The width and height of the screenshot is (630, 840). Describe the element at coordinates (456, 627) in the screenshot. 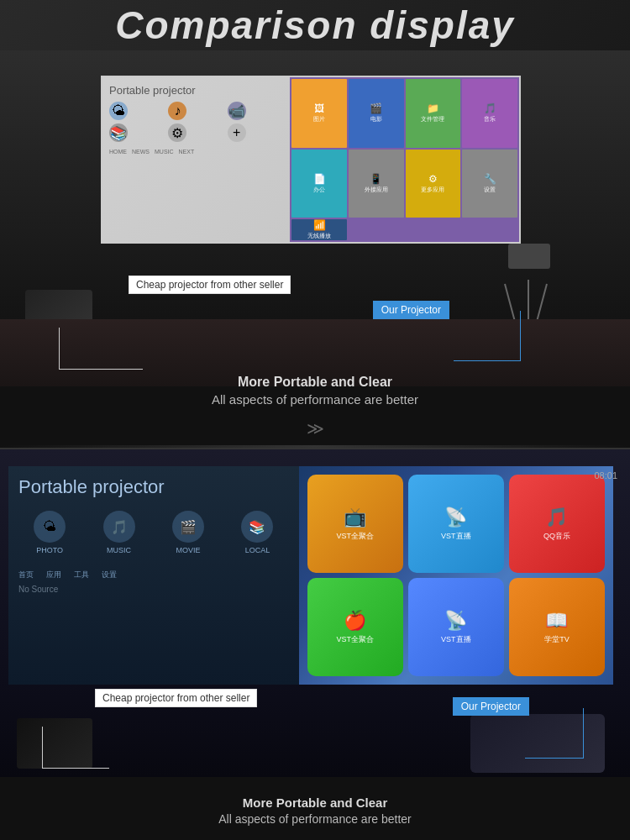

I see `app-vstlive2: 📡 VST直播` at that location.